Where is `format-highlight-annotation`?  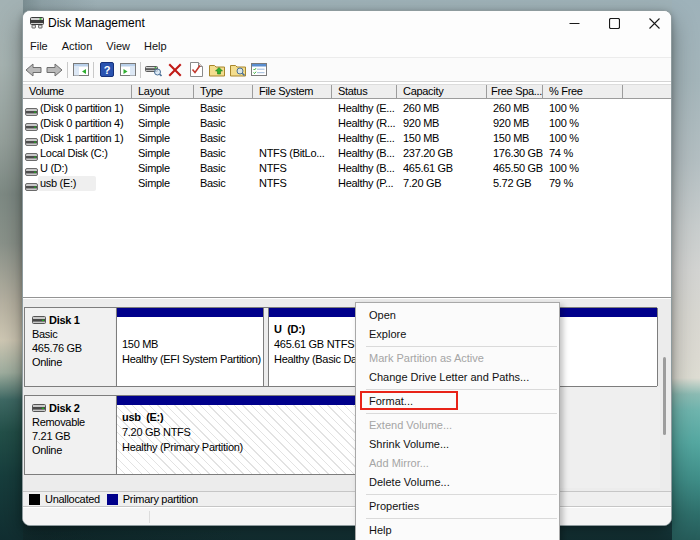
format-highlight-annotation is located at coordinates (409, 400).